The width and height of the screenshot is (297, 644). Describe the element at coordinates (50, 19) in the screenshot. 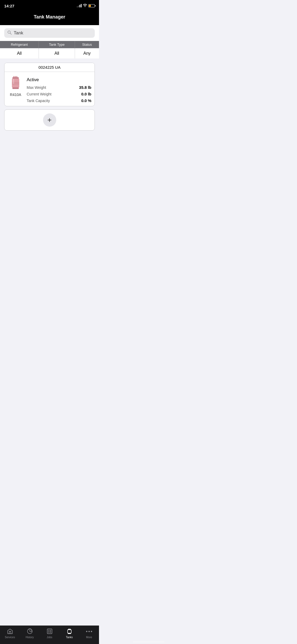

I see `app-header: Tank Manager` at that location.